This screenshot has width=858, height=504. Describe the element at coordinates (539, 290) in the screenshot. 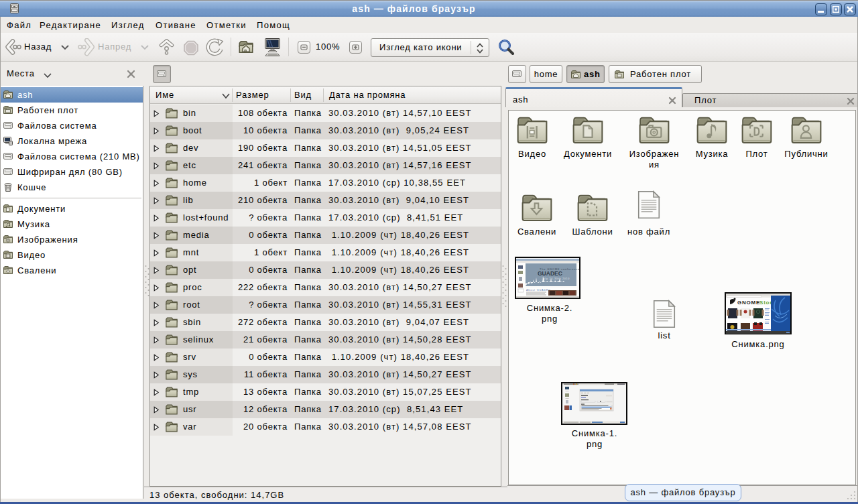

I see `svg-text: About GUADEC` at that location.